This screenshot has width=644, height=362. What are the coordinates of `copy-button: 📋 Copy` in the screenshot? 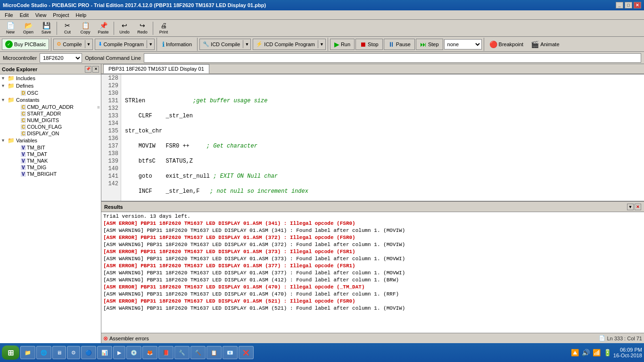 It's located at (85, 28).